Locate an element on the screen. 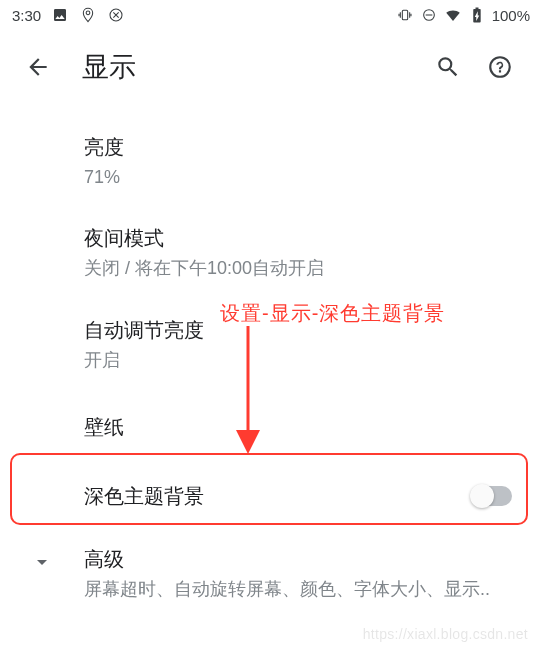 This screenshot has width=538, height=648. item-night-mode: 夜间模式 关闭 / 将在下午10:00自动开启 is located at coordinates (269, 252).